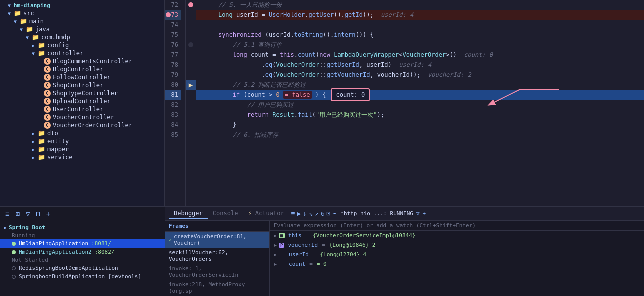 Image resolution: width=644 pixels, height=296 pixels. What do you see at coordinates (418, 214) in the screenshot?
I see `thread-filter-icon: ▽` at bounding box center [418, 214].